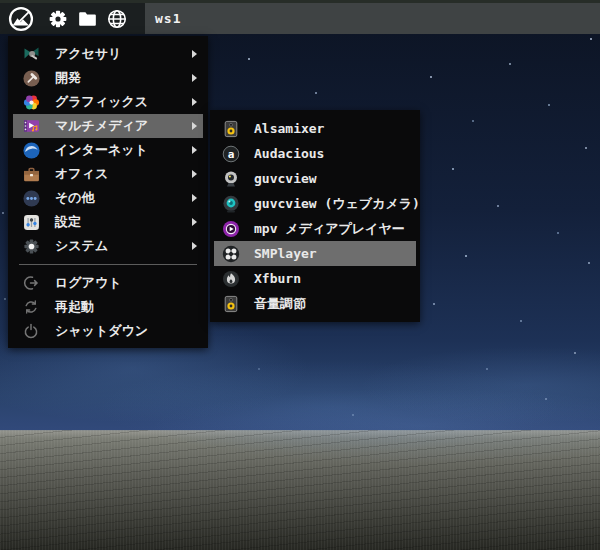 Image resolution: width=600 pixels, height=550 pixels. I want to click on gear-icon, so click(58, 19).